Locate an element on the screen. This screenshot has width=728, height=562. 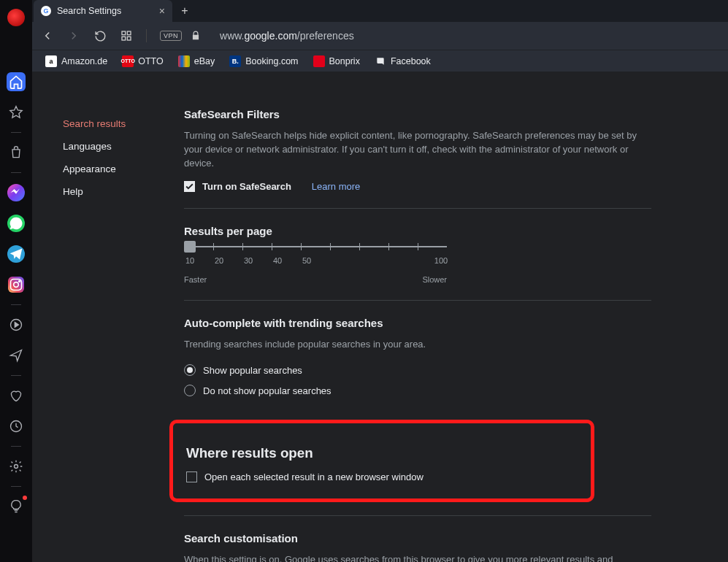
bookmark-label: OTTO is located at coordinates (150, 61).